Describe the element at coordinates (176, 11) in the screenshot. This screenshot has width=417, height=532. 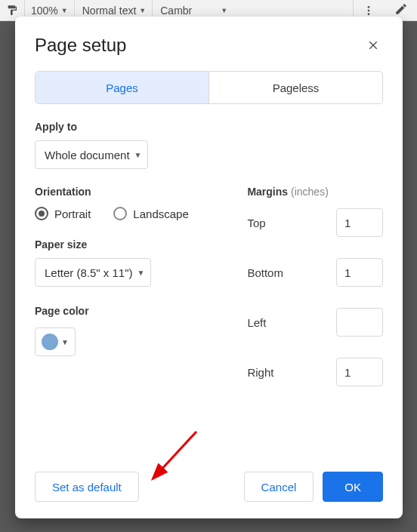
I see `font-value: Cambr` at that location.